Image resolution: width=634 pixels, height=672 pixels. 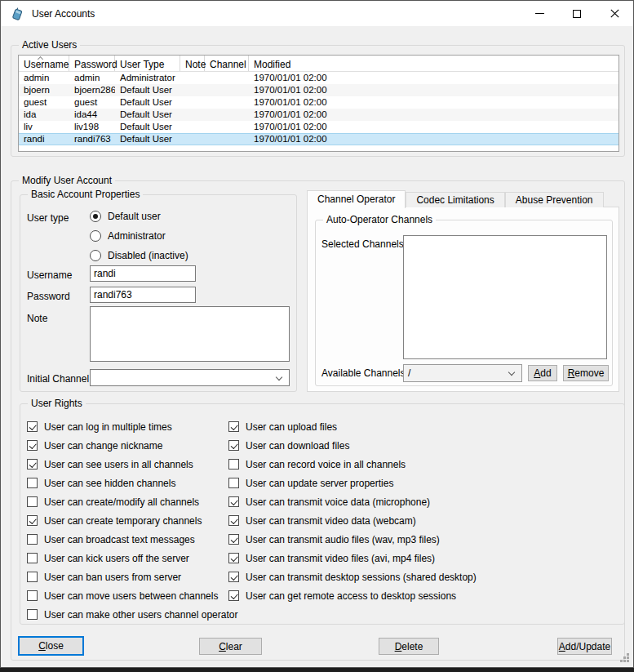 I want to click on window-title: User Accounts, so click(x=64, y=14).